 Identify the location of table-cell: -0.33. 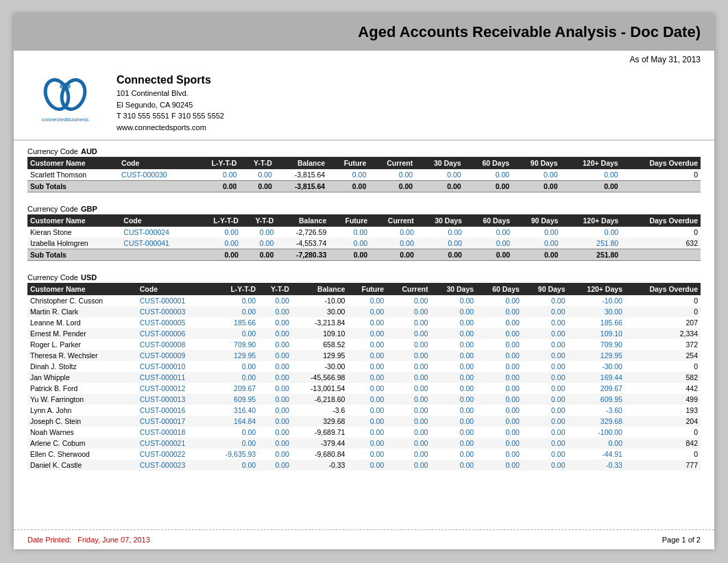
(596, 465).